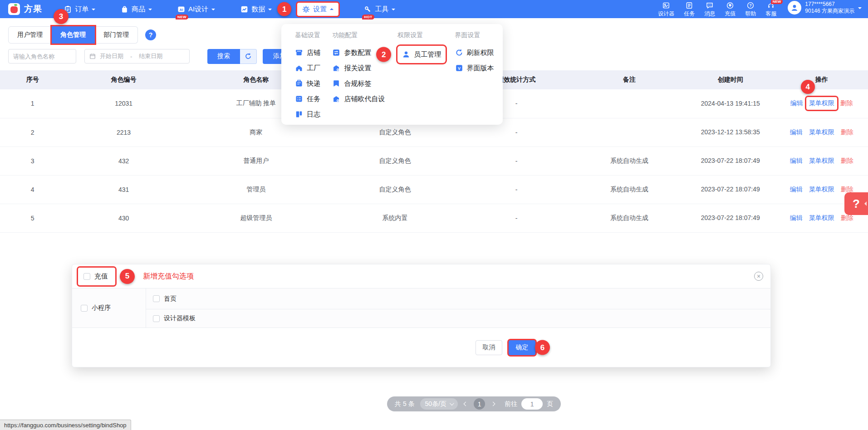 The height and width of the screenshot is (430, 868). Describe the element at coordinates (493, 404) in the screenshot. I see `next-page-button` at that location.